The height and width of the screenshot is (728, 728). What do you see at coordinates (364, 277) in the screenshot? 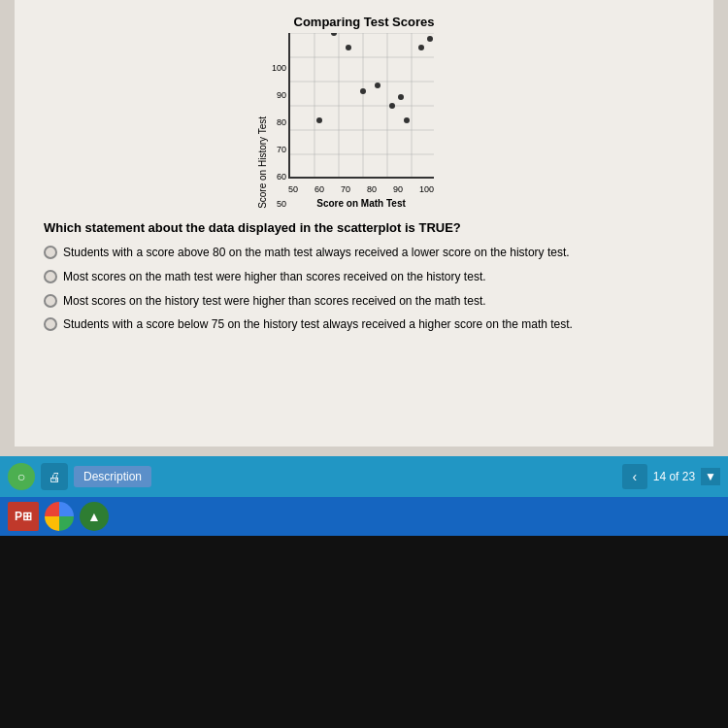
I see `question-section: Which statement about the data displayed…` at bounding box center [364, 277].